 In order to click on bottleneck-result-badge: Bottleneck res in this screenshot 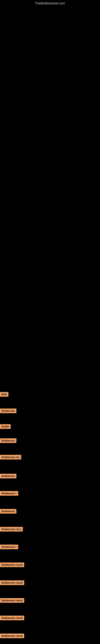, I will do `click(10, 457)`.